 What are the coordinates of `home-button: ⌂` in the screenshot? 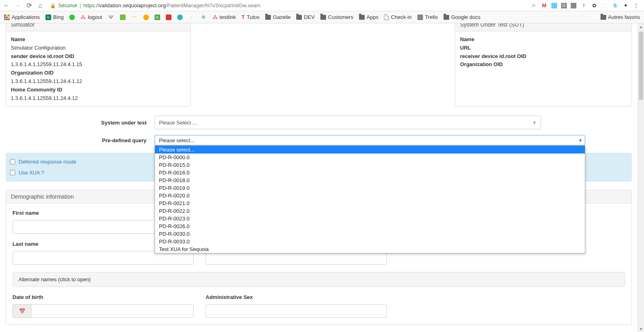 It's located at (40, 6).